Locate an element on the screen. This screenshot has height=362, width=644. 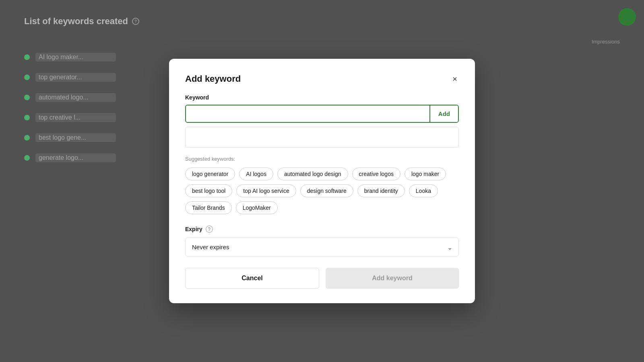
keyword-chip: creative logos is located at coordinates (376, 174).